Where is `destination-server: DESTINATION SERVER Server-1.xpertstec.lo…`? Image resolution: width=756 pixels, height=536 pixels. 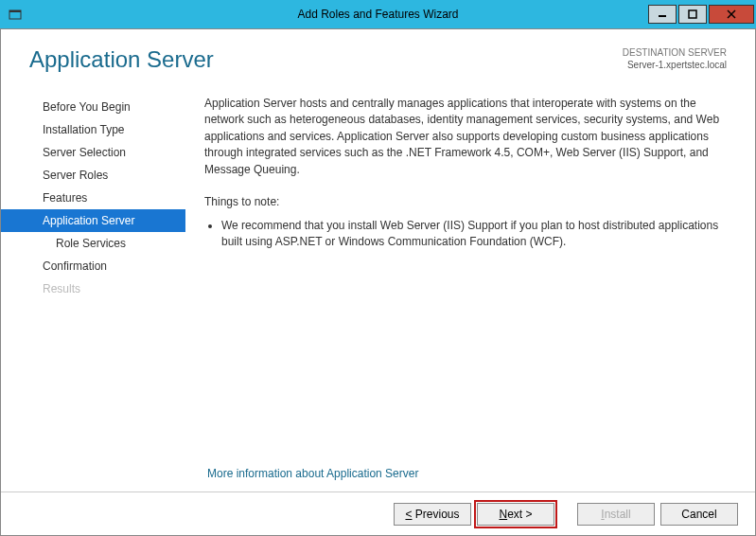
destination-server: DESTINATION SERVER Server-1.xpertstec.lo… is located at coordinates (675, 59).